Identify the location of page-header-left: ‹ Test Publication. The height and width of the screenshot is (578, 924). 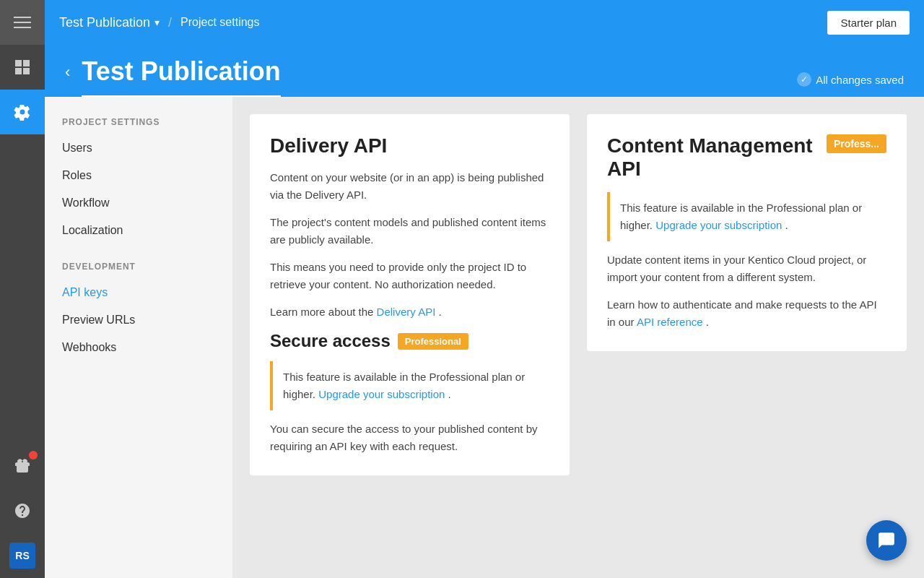
(173, 77).